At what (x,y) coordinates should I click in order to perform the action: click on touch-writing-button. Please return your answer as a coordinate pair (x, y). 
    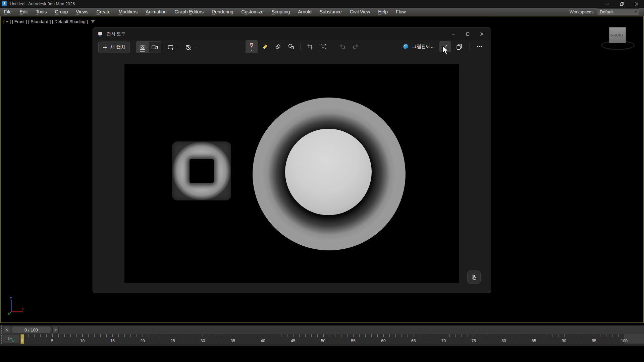
    Looking at the image, I should click on (474, 277).